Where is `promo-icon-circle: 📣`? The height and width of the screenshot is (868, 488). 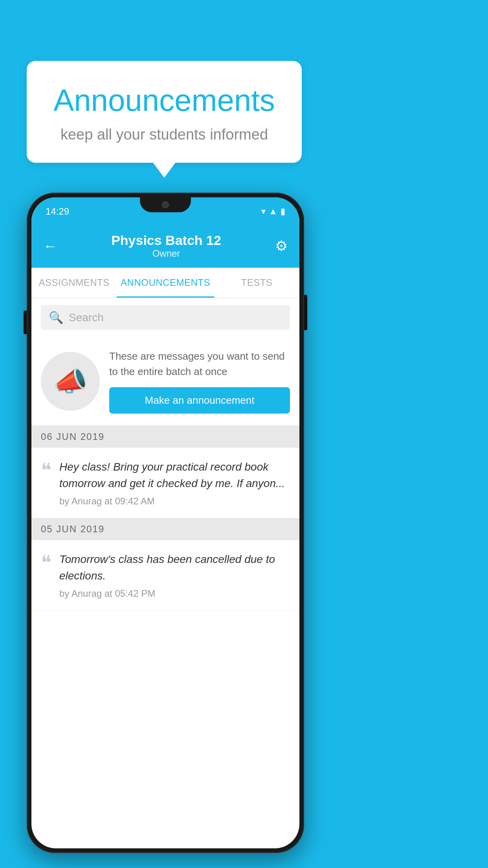 promo-icon-circle: 📣 is located at coordinates (70, 381).